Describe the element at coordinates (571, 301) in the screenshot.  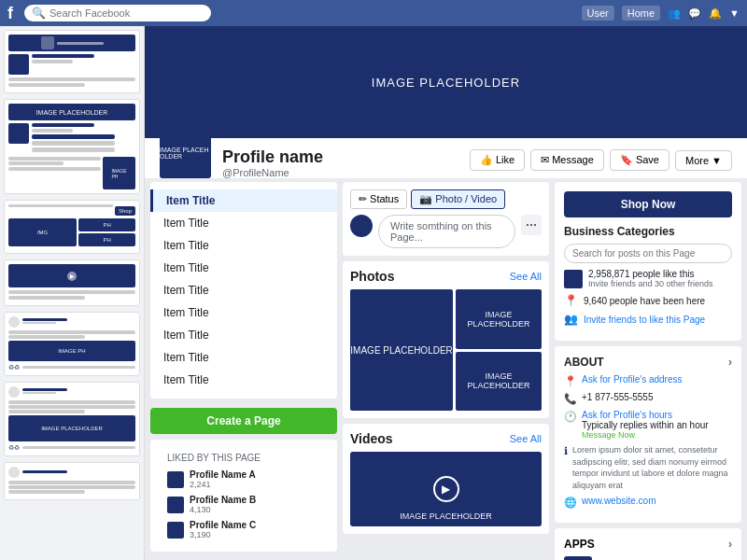
I see `checkin-icon: 📍` at that location.